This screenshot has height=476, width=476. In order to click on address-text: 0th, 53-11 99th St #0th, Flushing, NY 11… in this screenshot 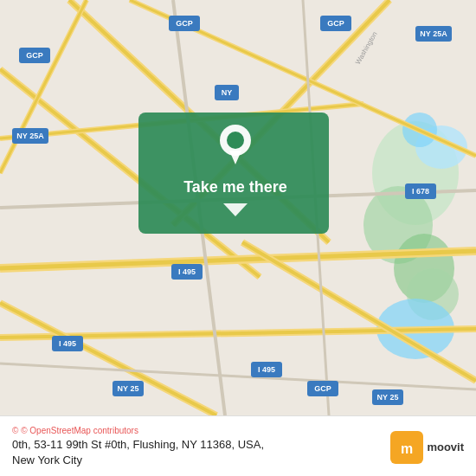, I will do `click(201, 453)`.